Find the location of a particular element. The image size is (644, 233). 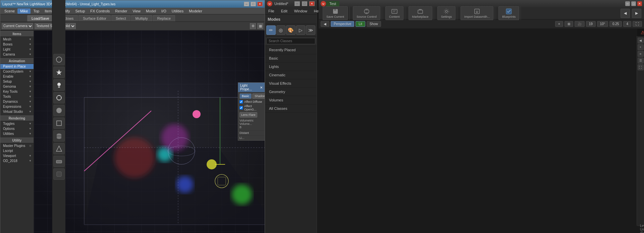

import-datasmith-btn: Import Datasmith... is located at coordinates (477, 13).